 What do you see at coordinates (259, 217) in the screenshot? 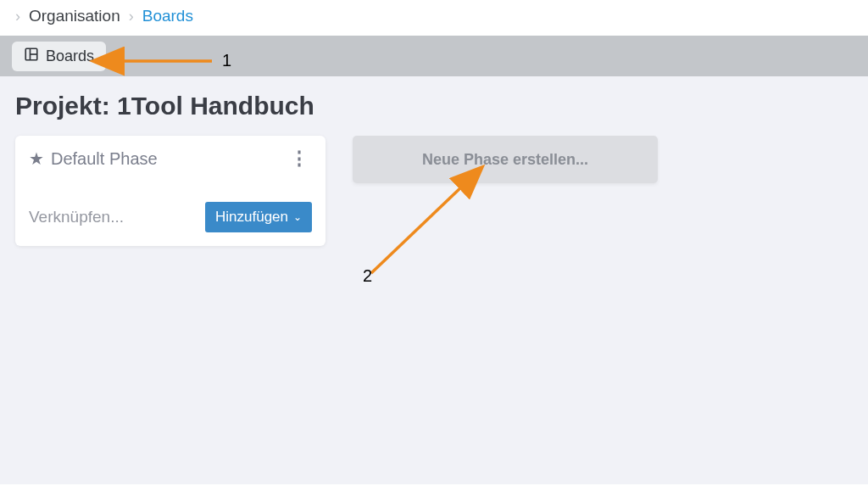
I see `add-button: Hinzufügen ⌄` at bounding box center [259, 217].